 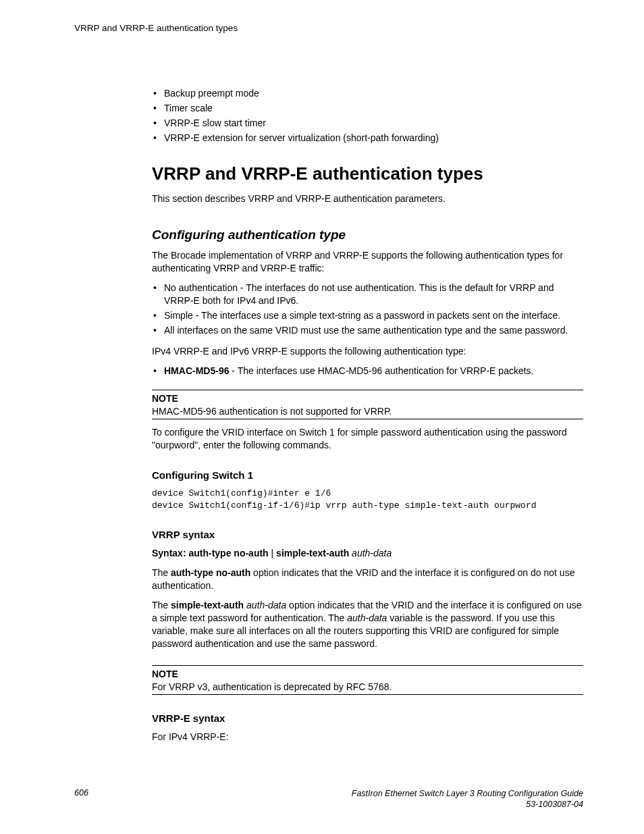 What do you see at coordinates (273, 553) in the screenshot?
I see `syntax-pipe: |` at bounding box center [273, 553].